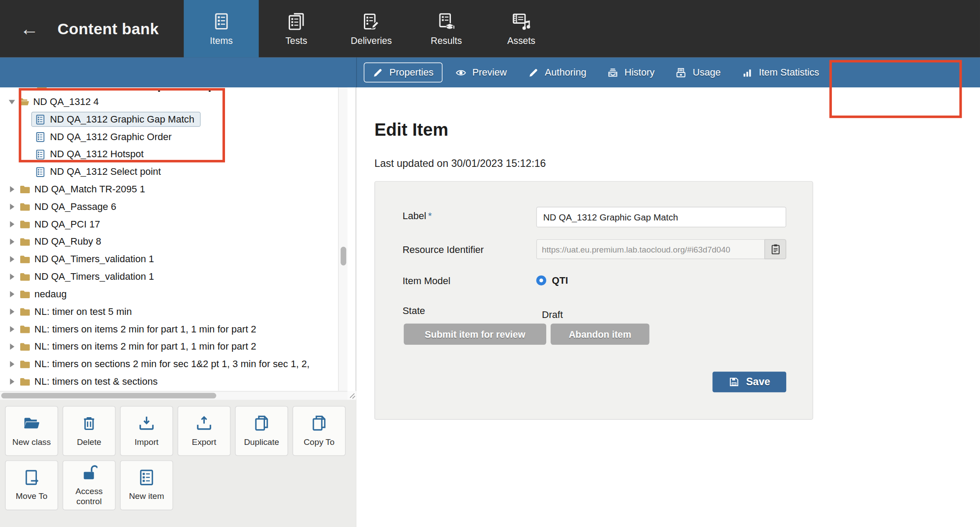 This screenshot has height=527, width=980. I want to click on tab-item-statistics: Item Statistics, so click(780, 73).